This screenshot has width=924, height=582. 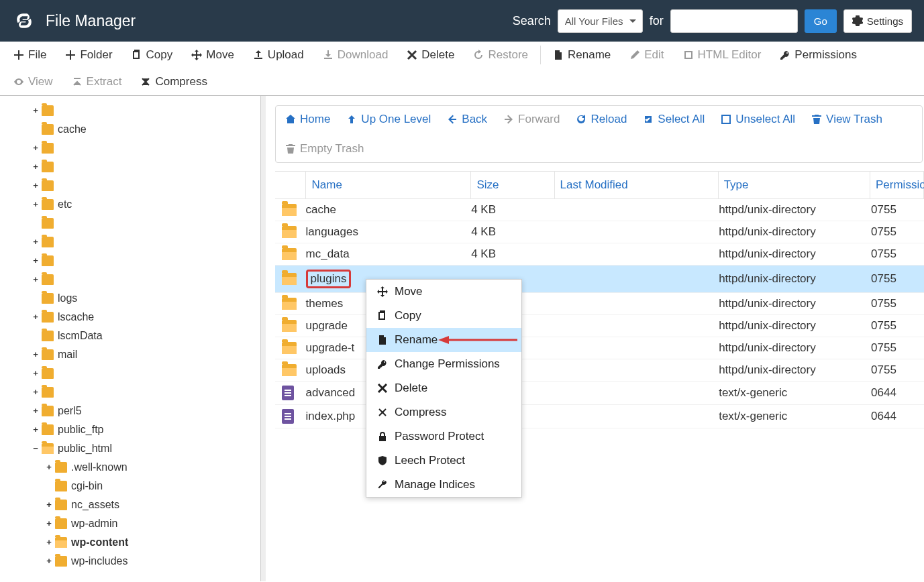 What do you see at coordinates (67, 298) in the screenshot?
I see `tree-item-label: logs` at bounding box center [67, 298].